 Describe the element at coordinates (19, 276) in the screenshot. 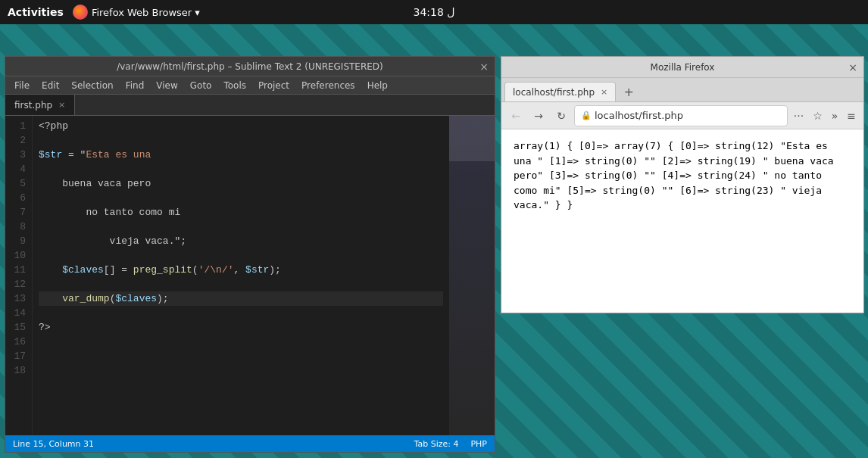

I see `line-numbers: 123456789101112131415161718` at that location.